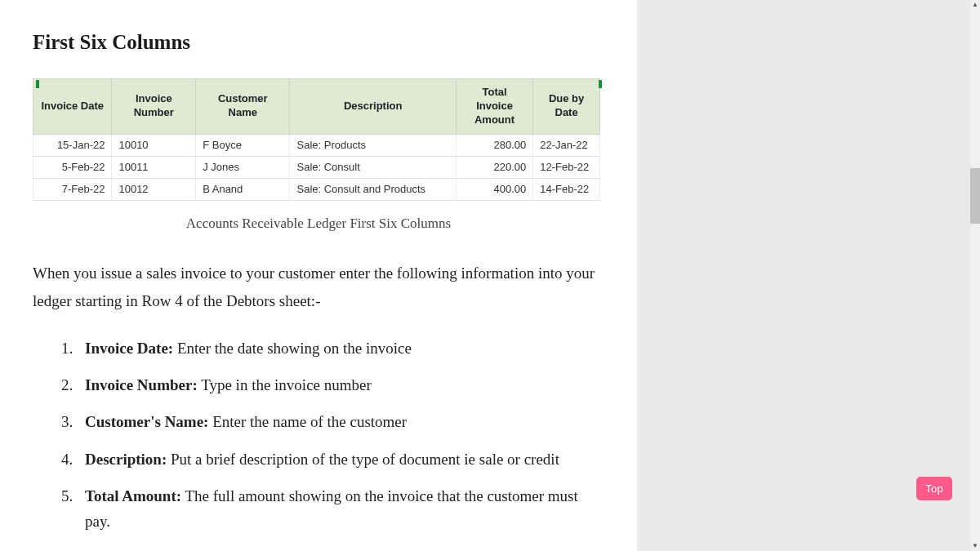 The width and height of the screenshot is (980, 551). What do you see at coordinates (372, 167) in the screenshot?
I see `cell-description: Sale: Consult` at bounding box center [372, 167].